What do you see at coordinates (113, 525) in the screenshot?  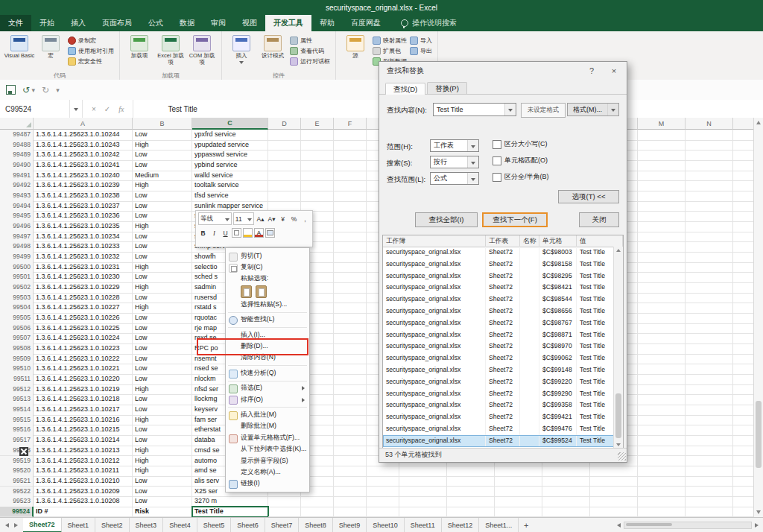 I see `sheet-tab-Sheet2: Sheet2` at bounding box center [113, 525].